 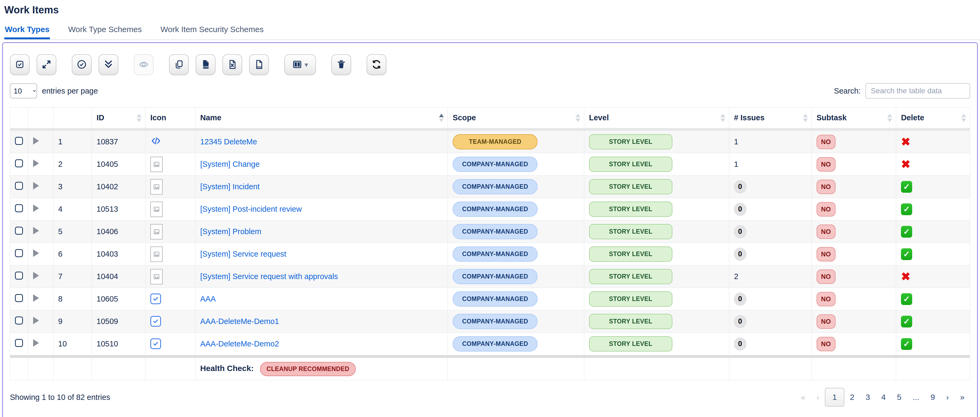 What do you see at coordinates (251, 209) in the screenshot?
I see `work-type-name-link: [System] Post-incident review` at bounding box center [251, 209].